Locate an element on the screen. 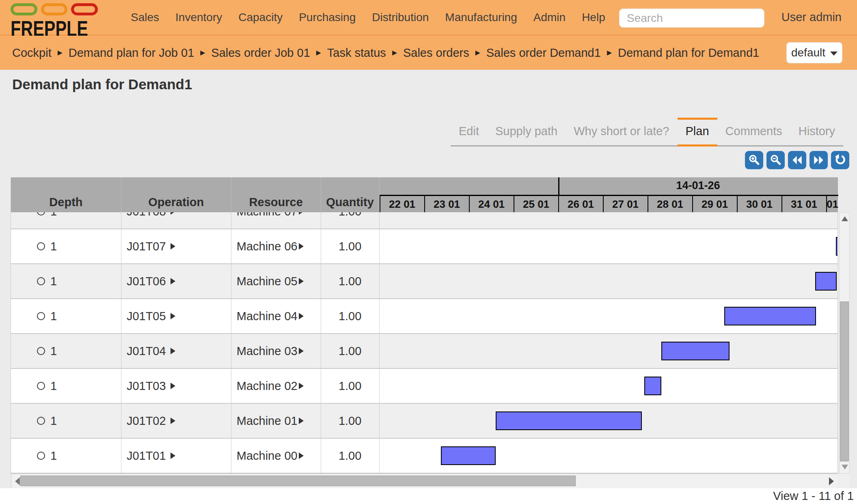 This screenshot has height=504, width=857. gantt-day-01: 01 is located at coordinates (832, 204).